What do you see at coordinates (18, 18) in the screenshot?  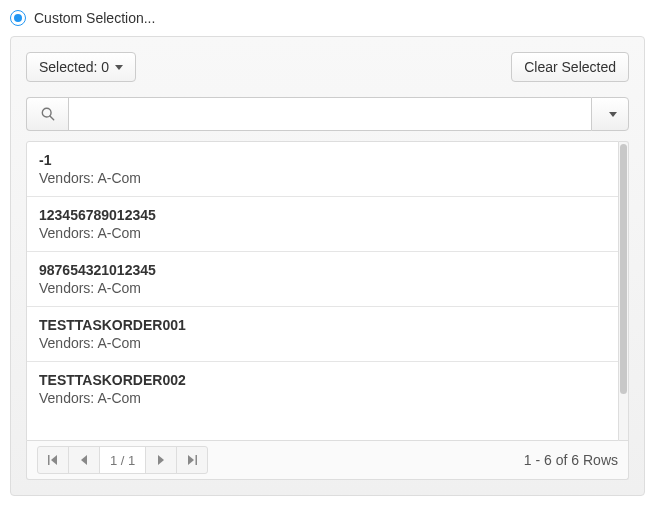 I see `radio-checked-icon` at bounding box center [18, 18].